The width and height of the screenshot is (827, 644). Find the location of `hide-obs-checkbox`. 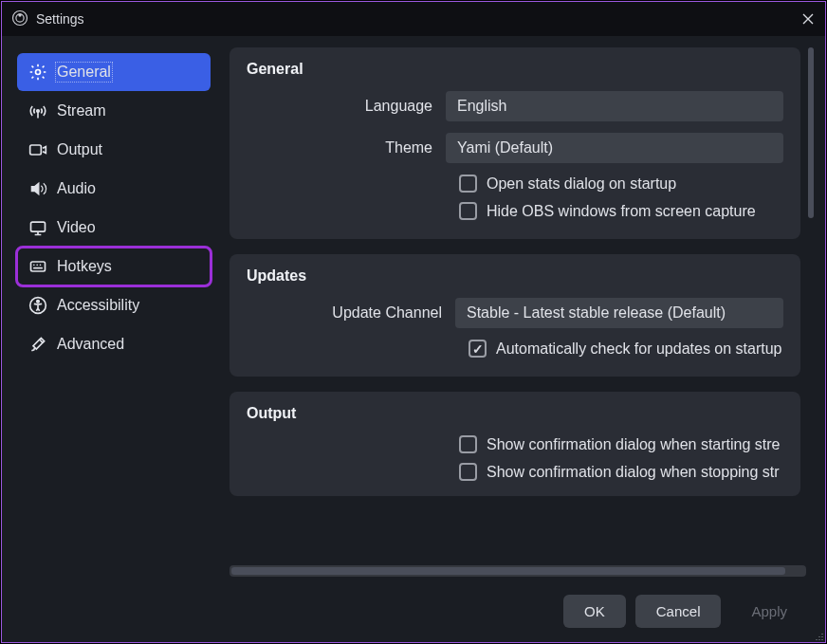

hide-obs-checkbox is located at coordinates (469, 211).